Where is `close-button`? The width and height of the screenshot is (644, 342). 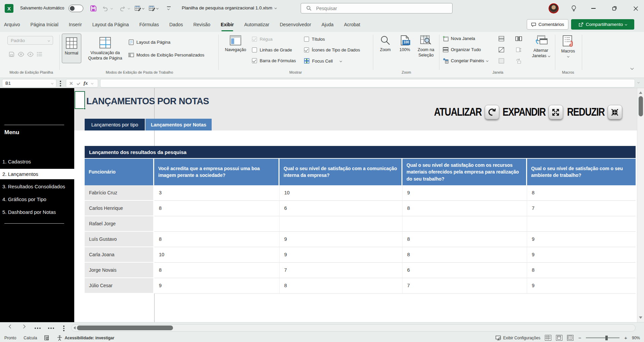
close-button is located at coordinates (636, 8).